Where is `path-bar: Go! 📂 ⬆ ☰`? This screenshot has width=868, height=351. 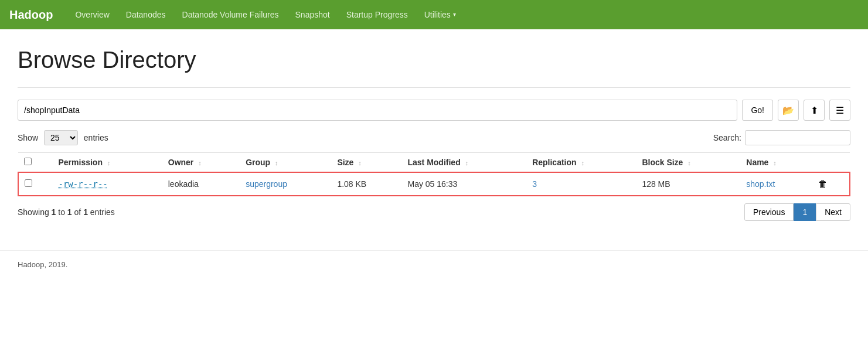
path-bar: Go! 📂 ⬆ ☰ is located at coordinates (434, 110).